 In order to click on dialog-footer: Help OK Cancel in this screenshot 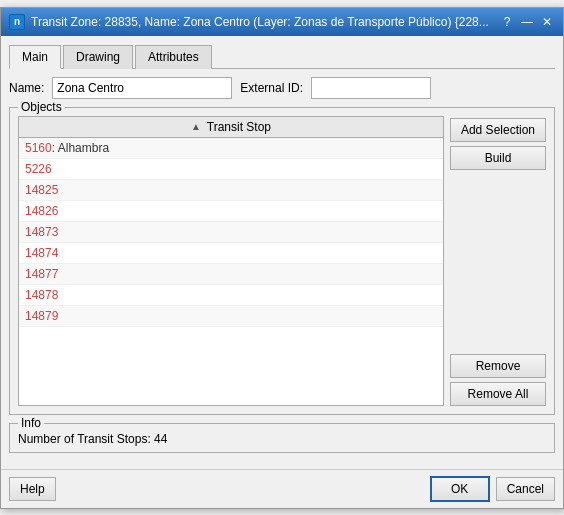, I will do `click(282, 488)`.